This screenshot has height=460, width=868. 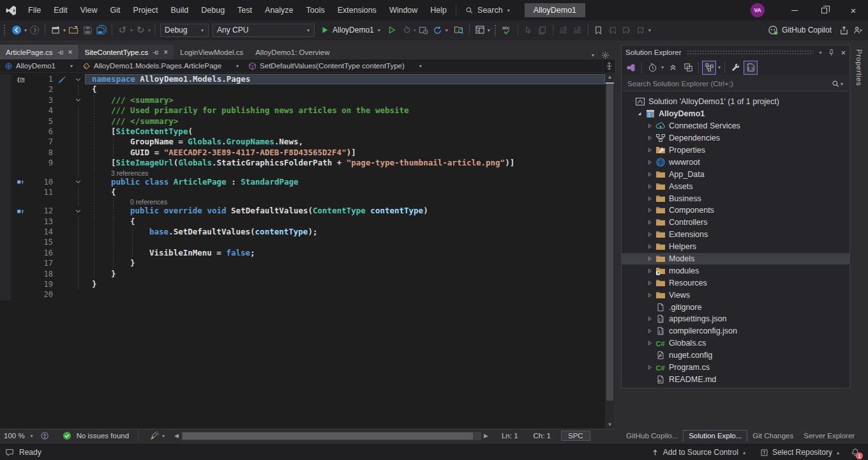 I want to click on redo-dropdown: ▾, so click(x=149, y=31).